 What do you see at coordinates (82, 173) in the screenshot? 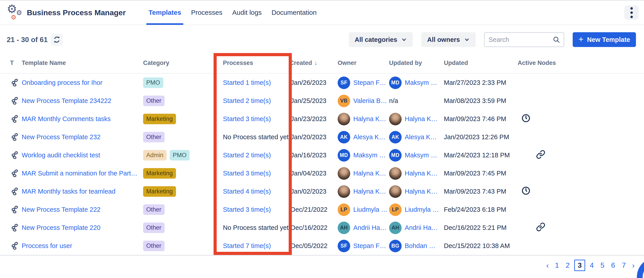
I see `template-name-link: MAR Submit a nomination for the Part…` at bounding box center [82, 173].